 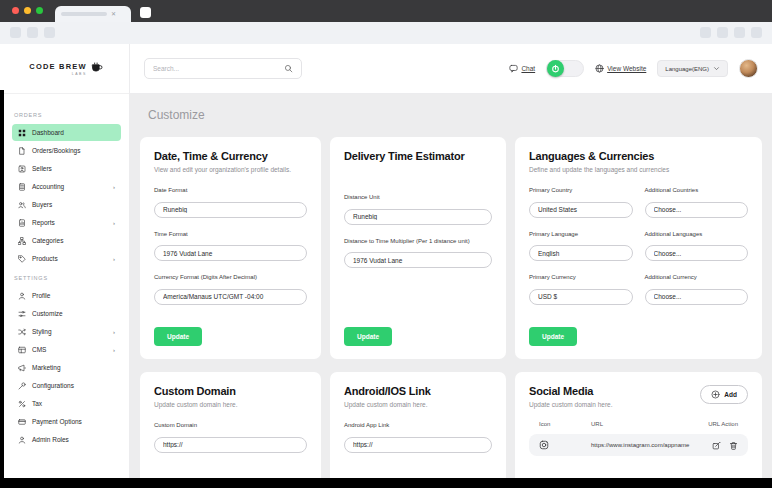 I want to click on cms-icon, so click(x=22, y=350).